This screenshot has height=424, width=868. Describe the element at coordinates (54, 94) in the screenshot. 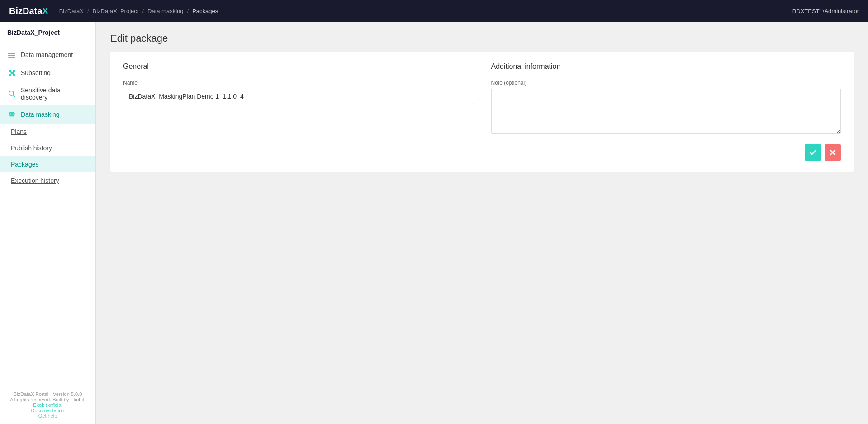

I see `sidebar-item-sensitive-data-discovery-label: Sensitive data discovery` at that location.